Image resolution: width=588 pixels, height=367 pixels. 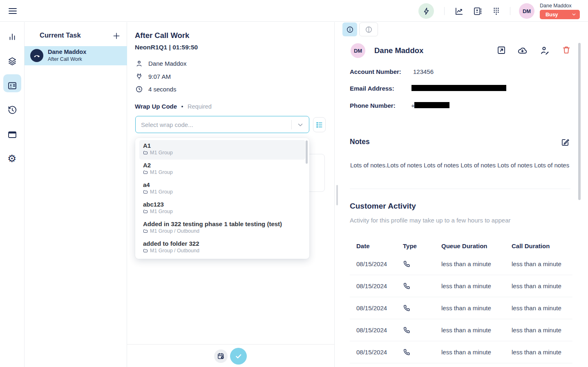 What do you see at coordinates (222, 209) in the screenshot?
I see `wrap-code-option: abc123 M1 Group` at bounding box center [222, 209].